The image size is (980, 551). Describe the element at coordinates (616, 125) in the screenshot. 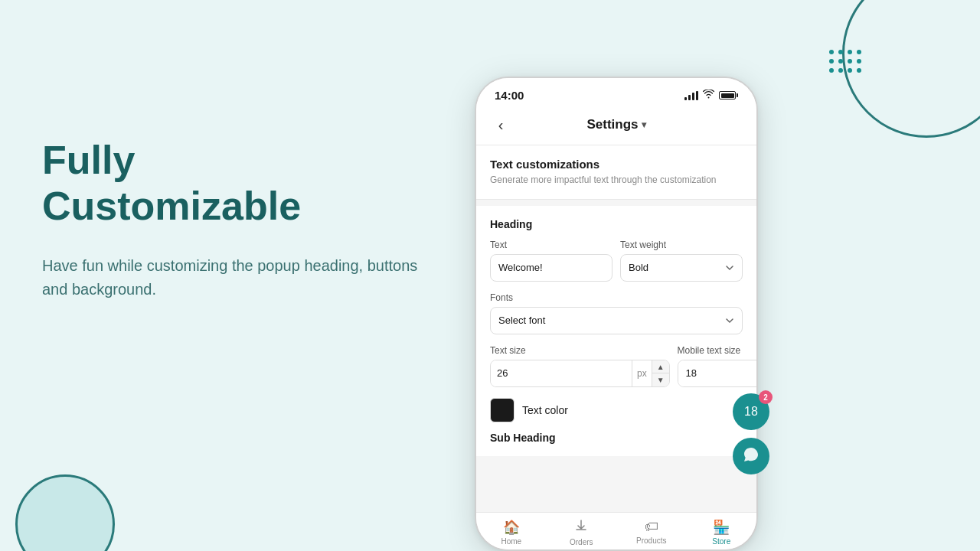

I see `nav-title: Settings ▾` at that location.